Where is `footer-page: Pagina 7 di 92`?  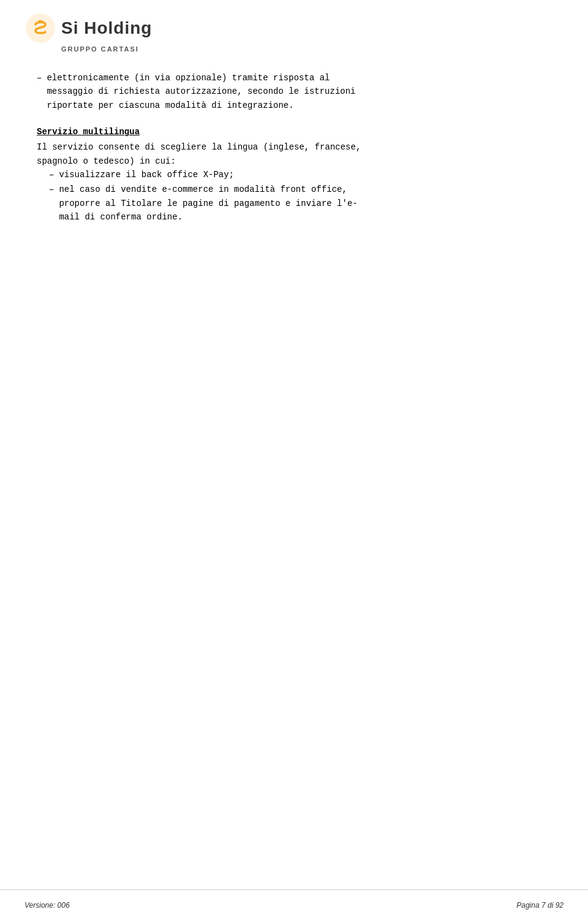 footer-page: Pagina 7 di 92 is located at coordinates (540, 905).